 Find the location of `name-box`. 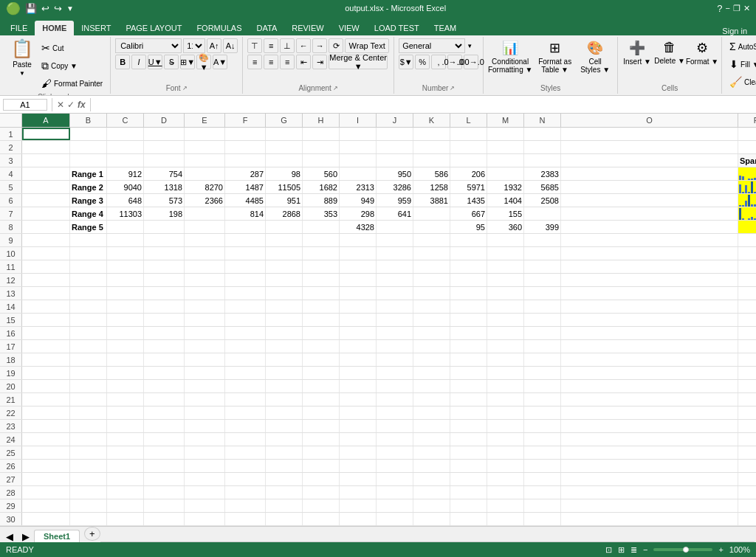

name-box is located at coordinates (25, 105).